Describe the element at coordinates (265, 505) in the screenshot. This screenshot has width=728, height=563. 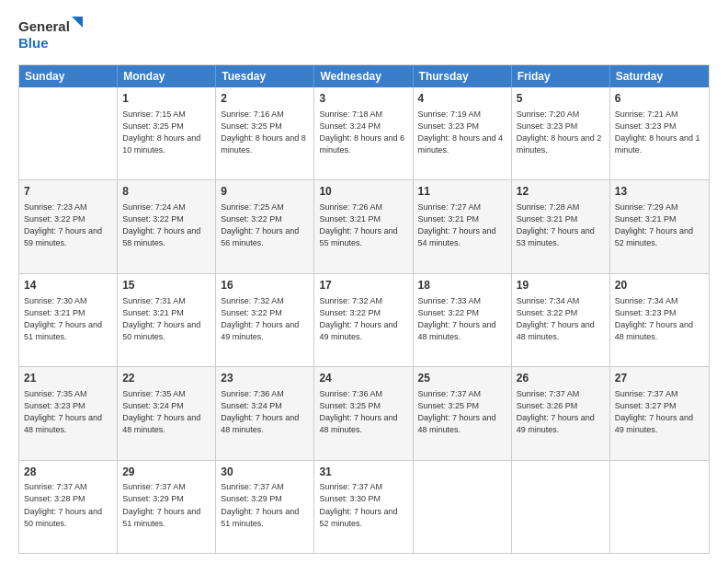
I see `cell-detail: Sunrise: 7:37 AM Sunset: 3:29 PM Dayligh…` at that location.